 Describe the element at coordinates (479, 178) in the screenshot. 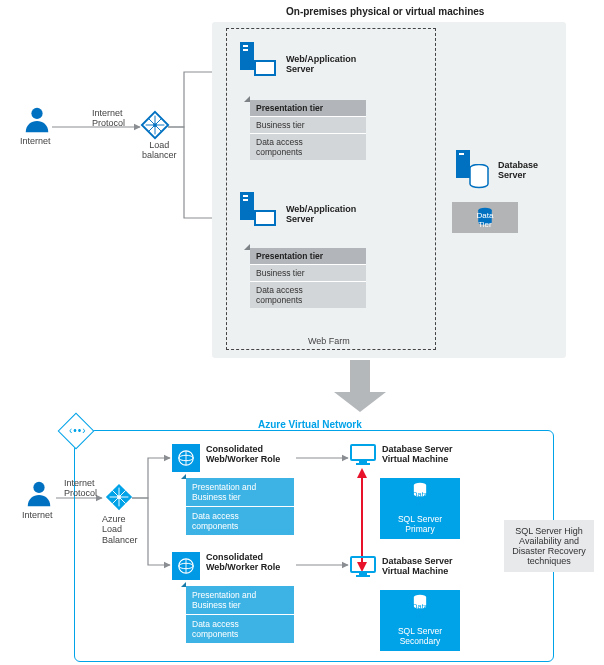

I see `database-icon-onprem` at that location.